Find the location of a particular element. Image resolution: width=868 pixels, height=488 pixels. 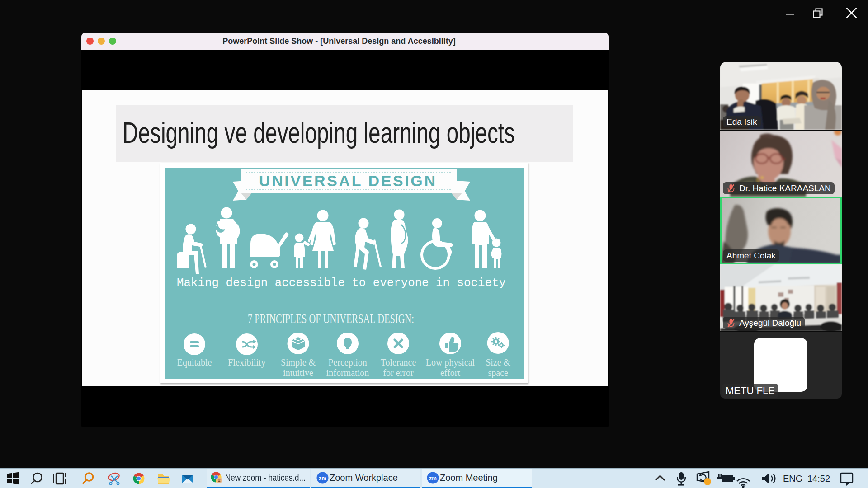

svg-text:Making design accessible to ev: Making design accessible to everyone in … is located at coordinates (341, 283).